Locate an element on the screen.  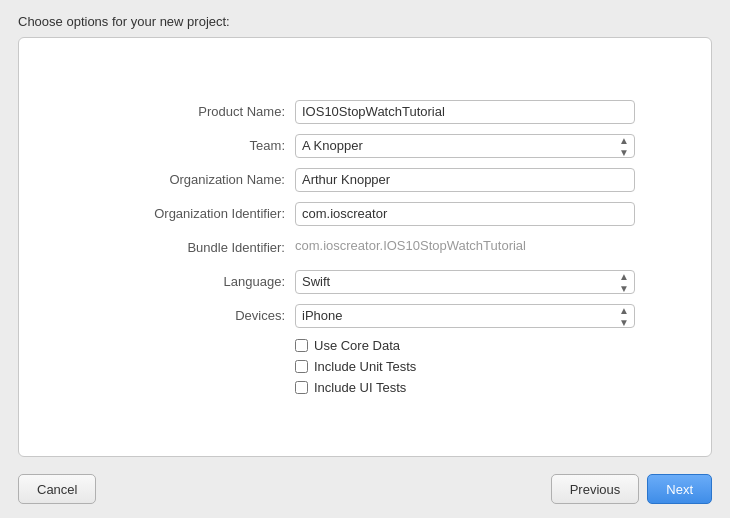
include-ui-tests-checkbox is located at coordinates (302, 388).